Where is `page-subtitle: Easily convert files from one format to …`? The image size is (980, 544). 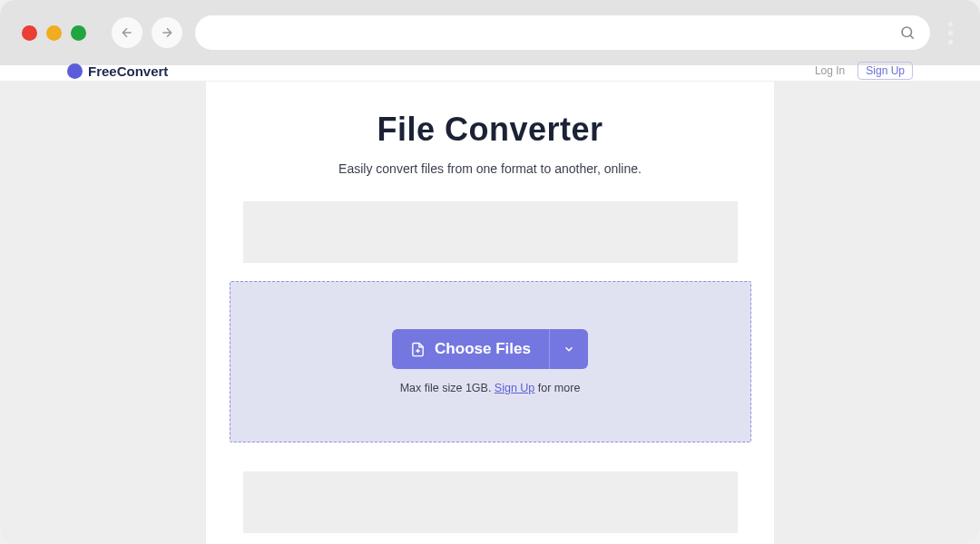 page-subtitle: Easily convert files from one format to … is located at coordinates (490, 169).